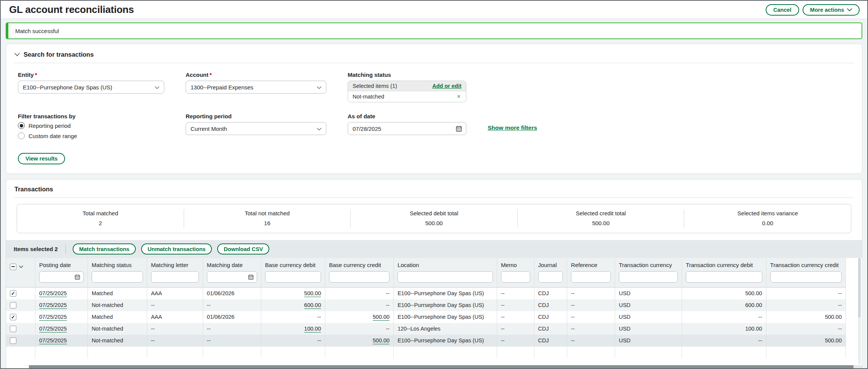 The height and width of the screenshot is (369, 868). What do you see at coordinates (459, 97) in the screenshot?
I see `remove-item-icon: ×` at bounding box center [459, 97].